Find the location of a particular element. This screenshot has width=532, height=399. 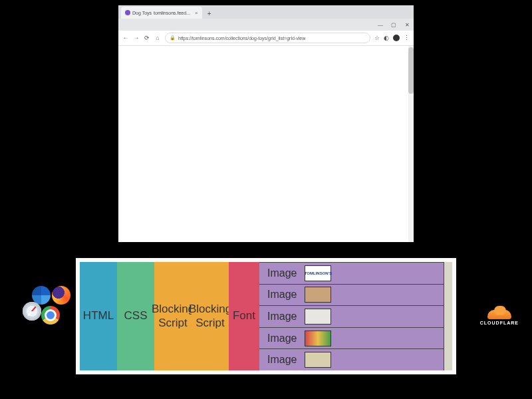

browser-logos is located at coordinates (49, 309).